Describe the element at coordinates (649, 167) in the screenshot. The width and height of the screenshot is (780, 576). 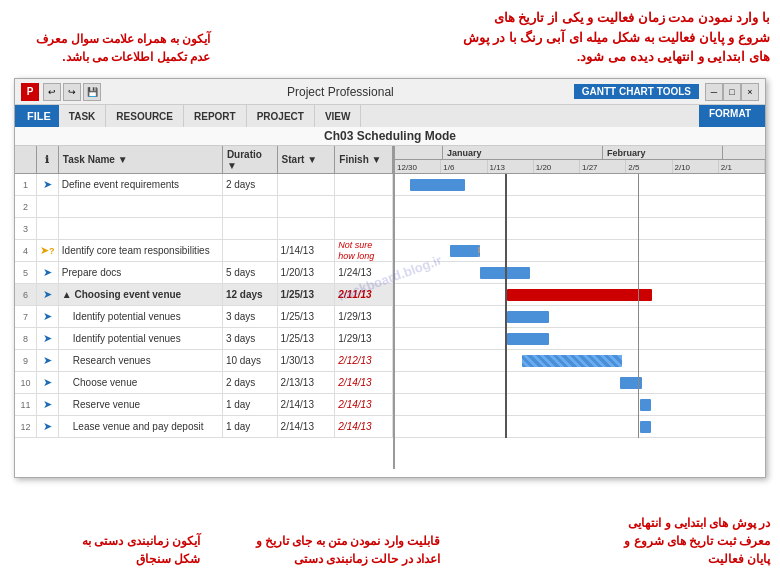
I see `gantt-date: 2/5` at that location.